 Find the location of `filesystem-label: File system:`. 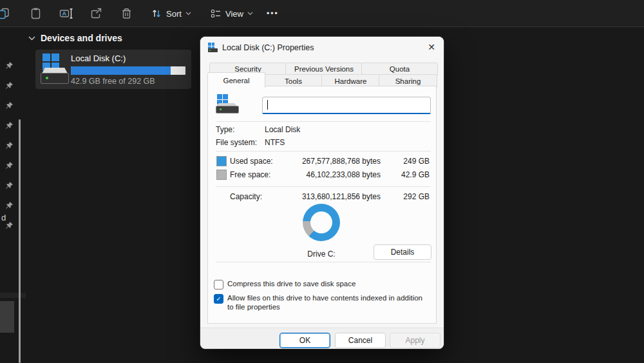

filesystem-label: File system: is located at coordinates (236, 142).